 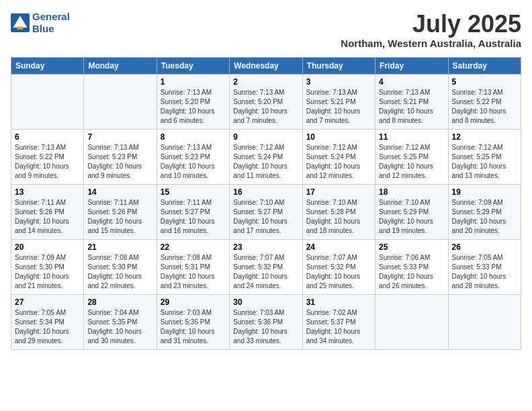 I want to click on calendar-cell: 13Sunrise: 7:11 AM Sunset: 5:26 PM Dayli…, so click(x=48, y=212).